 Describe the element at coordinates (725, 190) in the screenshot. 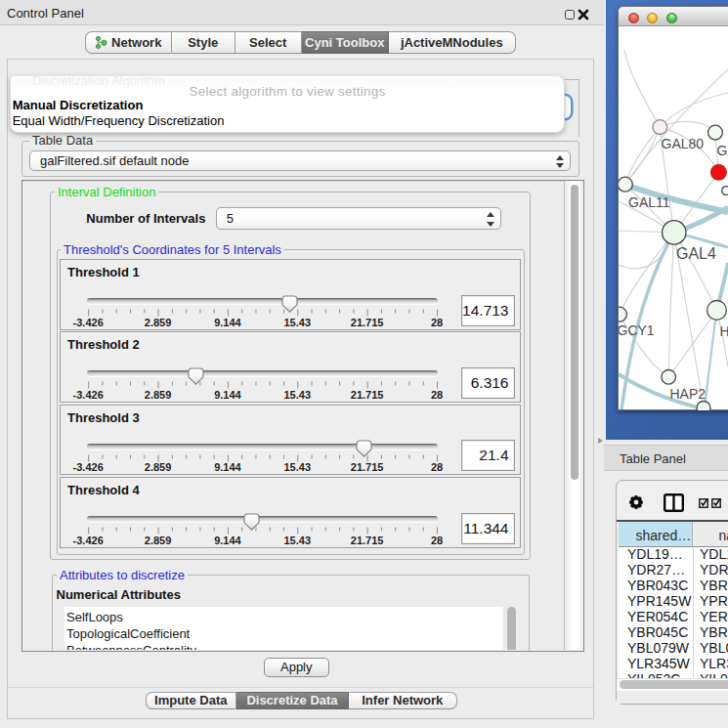

I see `svg-text: C` at that location.